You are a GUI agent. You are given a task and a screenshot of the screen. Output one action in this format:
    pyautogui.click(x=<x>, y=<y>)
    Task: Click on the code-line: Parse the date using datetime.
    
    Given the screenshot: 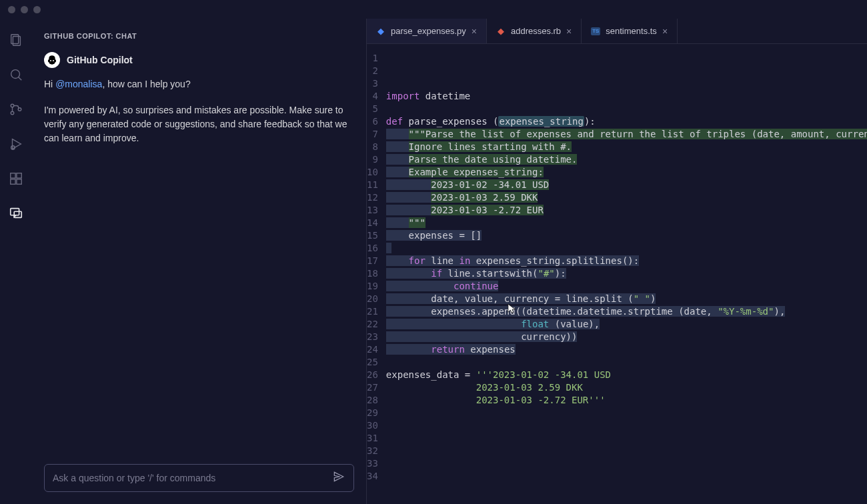 What is the action you would take?
    pyautogui.click(x=627, y=160)
    